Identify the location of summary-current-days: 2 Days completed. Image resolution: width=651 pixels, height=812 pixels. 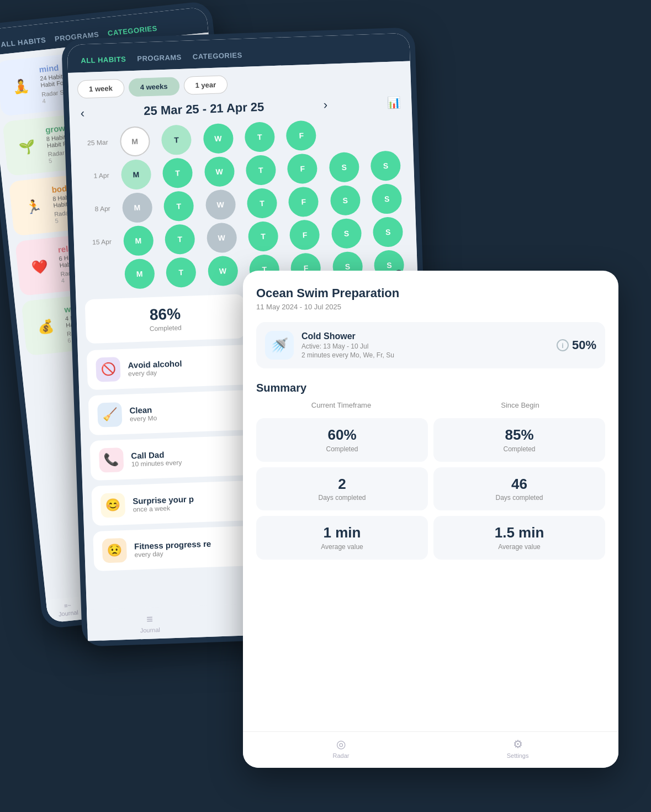
(342, 489).